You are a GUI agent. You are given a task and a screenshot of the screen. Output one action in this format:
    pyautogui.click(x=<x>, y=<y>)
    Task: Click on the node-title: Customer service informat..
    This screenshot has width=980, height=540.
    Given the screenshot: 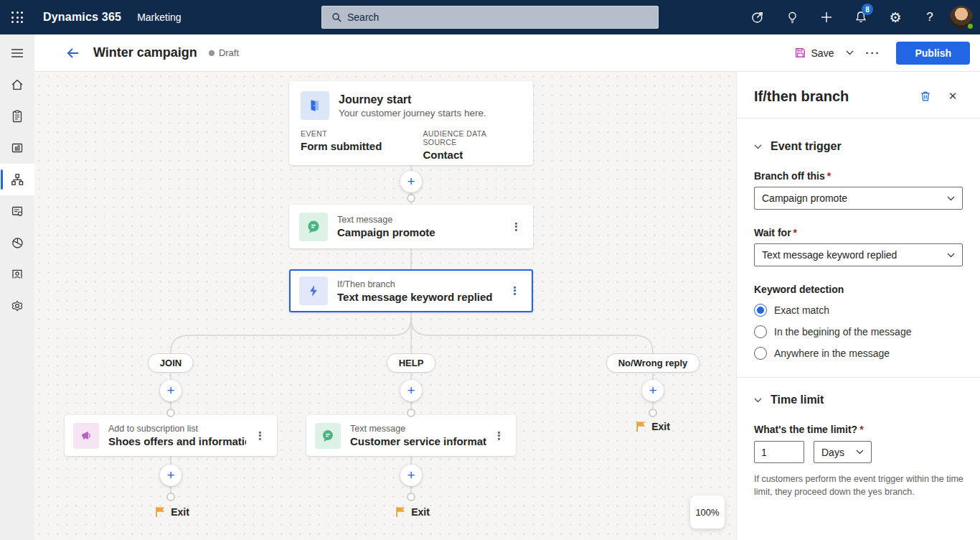 What is the action you would take?
    pyautogui.click(x=418, y=441)
    